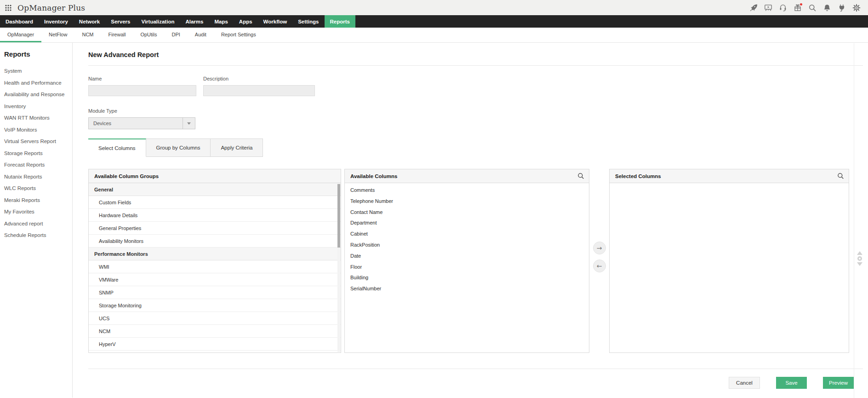  What do you see at coordinates (237, 148) in the screenshot?
I see `tab: Apply Criteria` at bounding box center [237, 148].